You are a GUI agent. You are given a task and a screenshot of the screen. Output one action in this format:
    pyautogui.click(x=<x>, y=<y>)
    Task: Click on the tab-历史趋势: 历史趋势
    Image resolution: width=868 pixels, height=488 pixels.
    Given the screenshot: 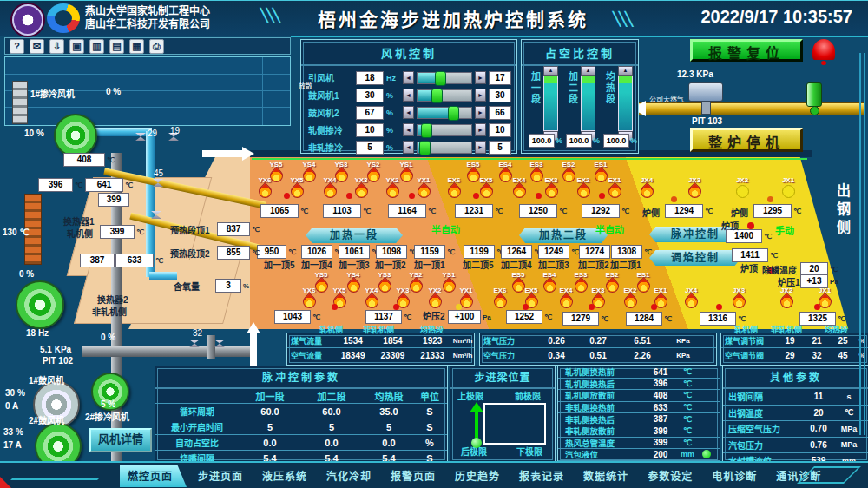 What is the action you would take?
    pyautogui.click(x=477, y=476)
    